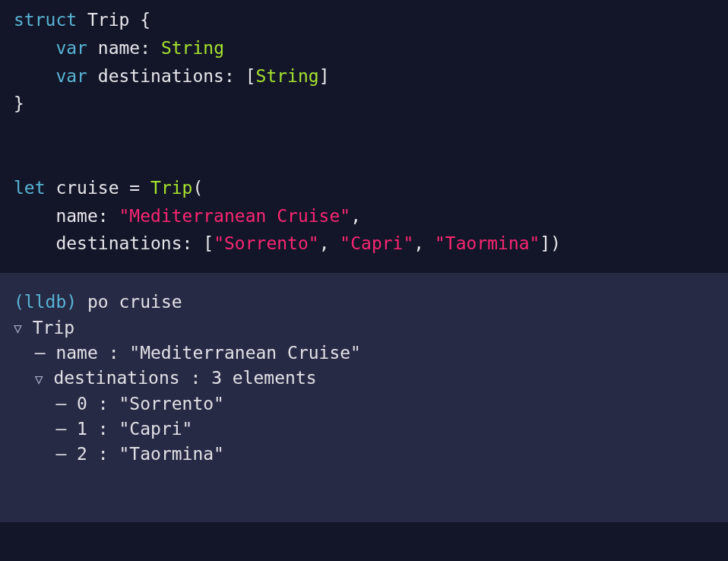 This screenshot has width=728, height=561. What do you see at coordinates (245, 353) in the screenshot?
I see `field-value: "Mediterranean Cruise"` at bounding box center [245, 353].